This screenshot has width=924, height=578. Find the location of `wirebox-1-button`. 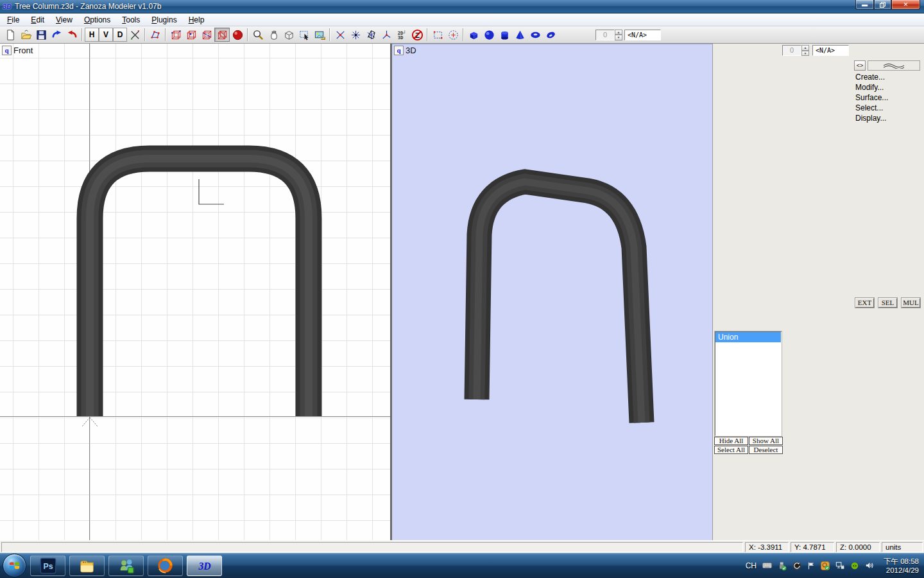

wirebox-1-button is located at coordinates (176, 35).